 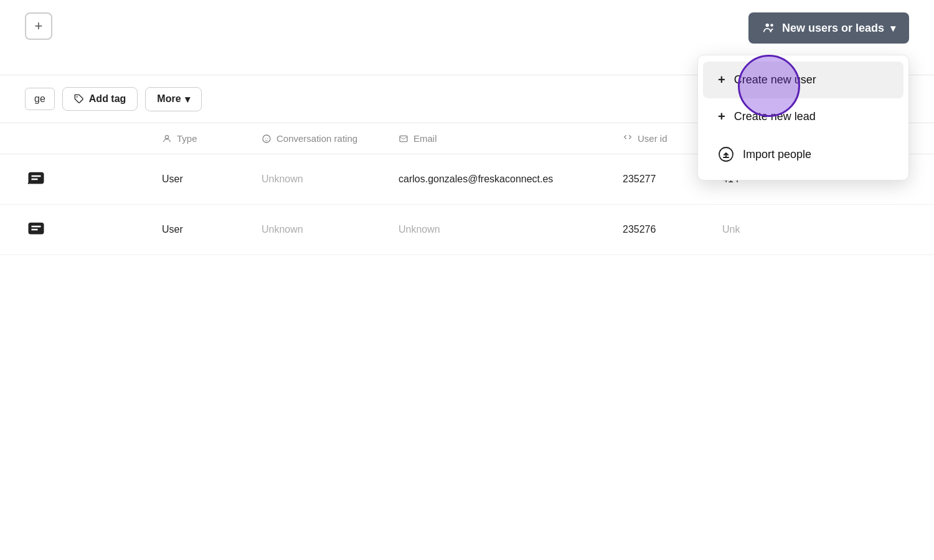 What do you see at coordinates (893, 29) in the screenshot?
I see `chevron-down-icon: ▾` at bounding box center [893, 29].